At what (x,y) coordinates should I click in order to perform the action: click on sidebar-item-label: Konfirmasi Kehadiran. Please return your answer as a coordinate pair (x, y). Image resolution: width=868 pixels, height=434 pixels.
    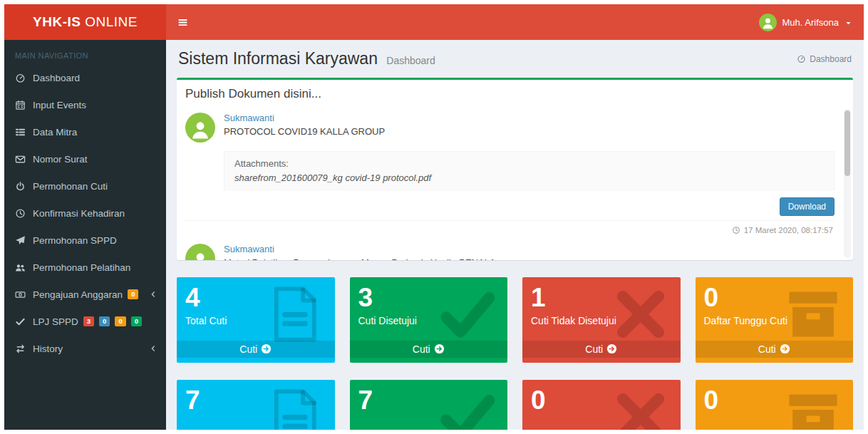
    Looking at the image, I should click on (78, 214).